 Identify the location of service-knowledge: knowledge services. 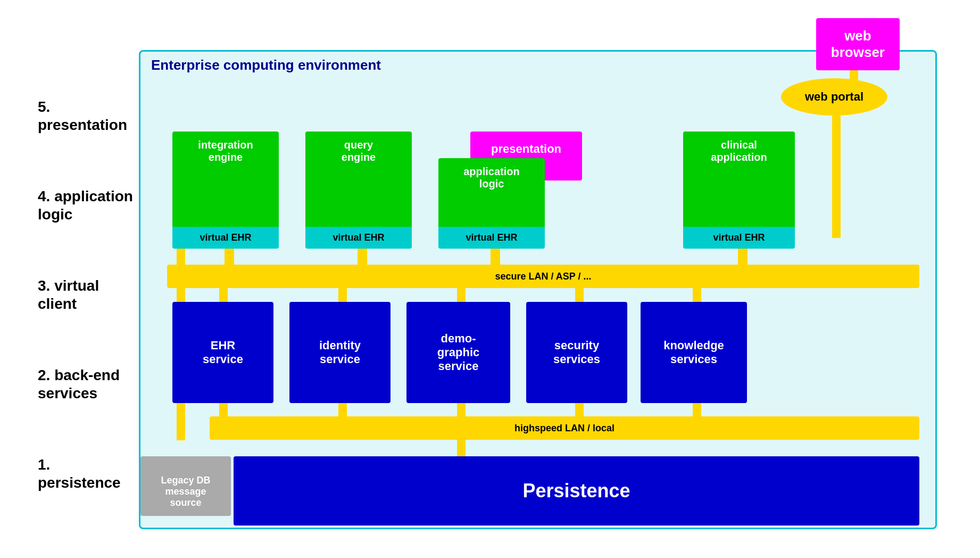
(694, 352).